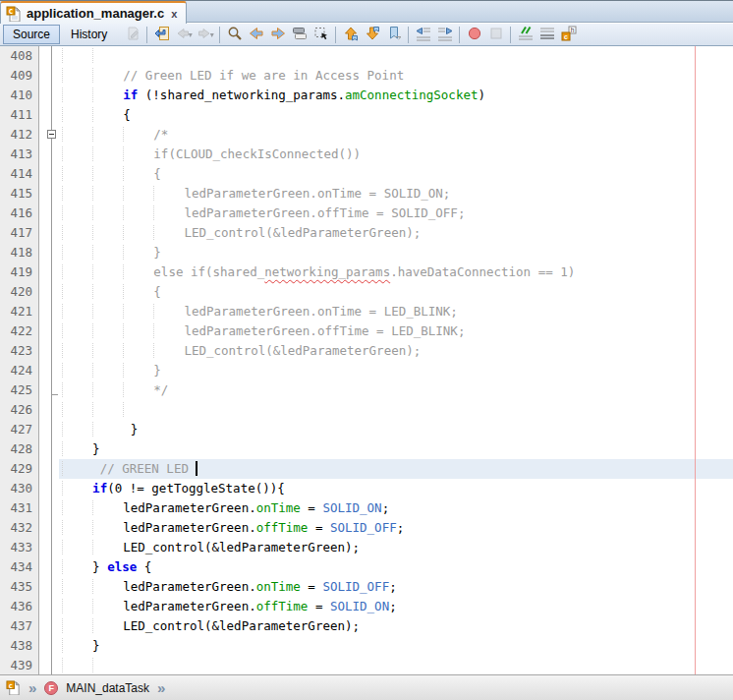 The width and height of the screenshot is (733, 700). I want to click on breadcrumb-function: MAIN_dataTask, so click(108, 688).